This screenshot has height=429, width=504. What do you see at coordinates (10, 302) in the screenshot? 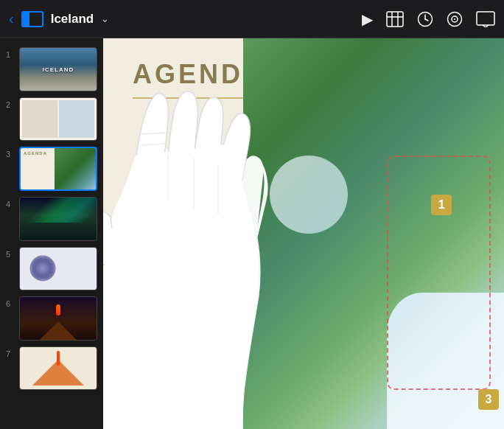
I see `slide-number: 6` at bounding box center [10, 302].